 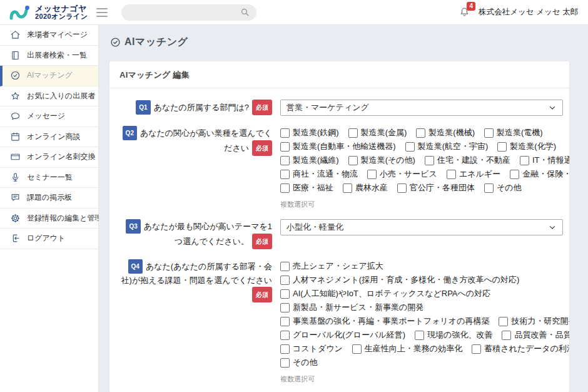 What do you see at coordinates (102, 13) in the screenshot?
I see `hamburger-menu-icon` at bounding box center [102, 13].